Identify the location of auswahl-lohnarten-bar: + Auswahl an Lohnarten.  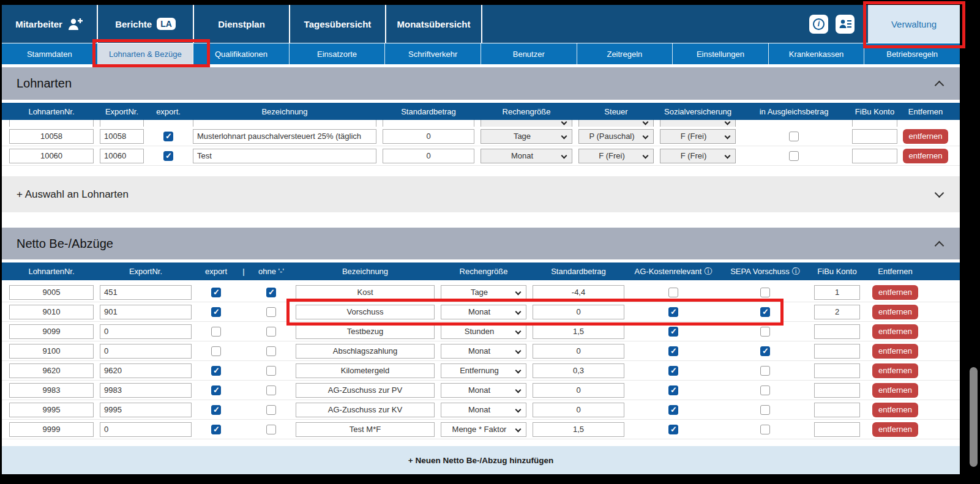
(481, 195).